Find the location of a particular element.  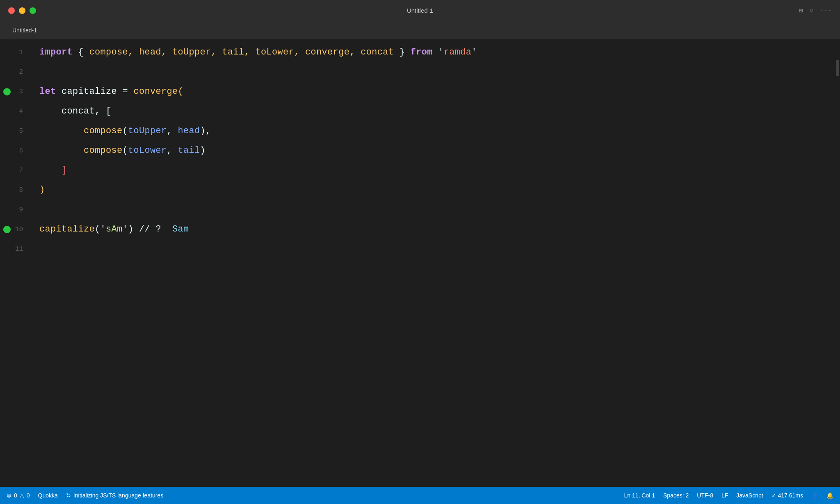

sync-icon: ↻ is located at coordinates (68, 495).